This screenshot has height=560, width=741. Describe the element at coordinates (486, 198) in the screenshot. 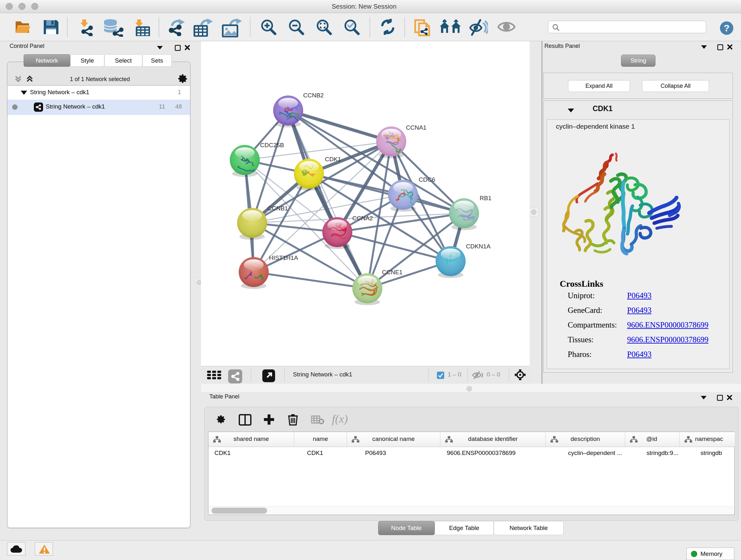

I see `svg-text: RB1` at that location.